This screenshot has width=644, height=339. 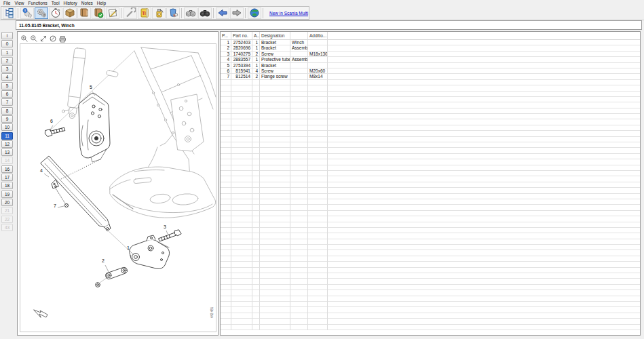 I want to click on sidebar-item-i: i, so click(x=7, y=35).